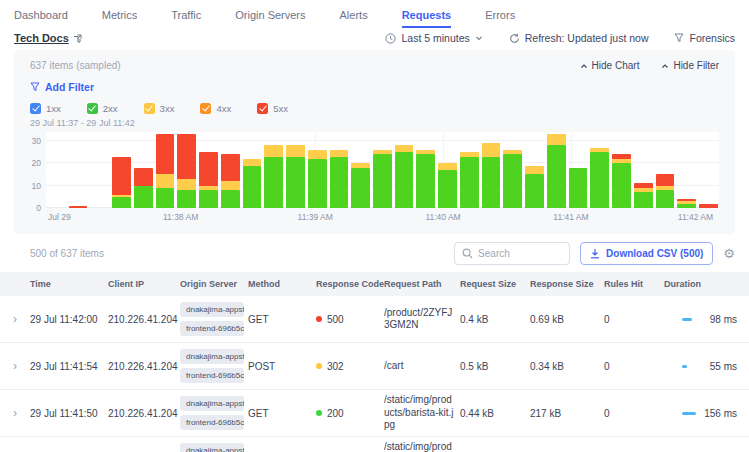 This screenshot has width=749, height=452. Describe the element at coordinates (214, 284) in the screenshot. I see `column-header-origin-server: Origin Server` at that location.